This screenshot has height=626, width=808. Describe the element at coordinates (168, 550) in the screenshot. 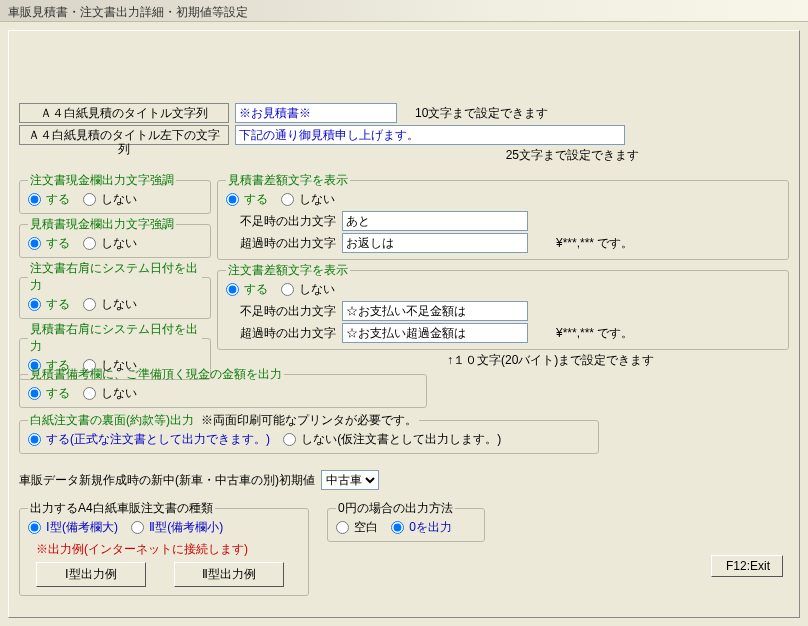

I see `order-form-type-note: ※出力例(インターネットに接続します)` at that location.